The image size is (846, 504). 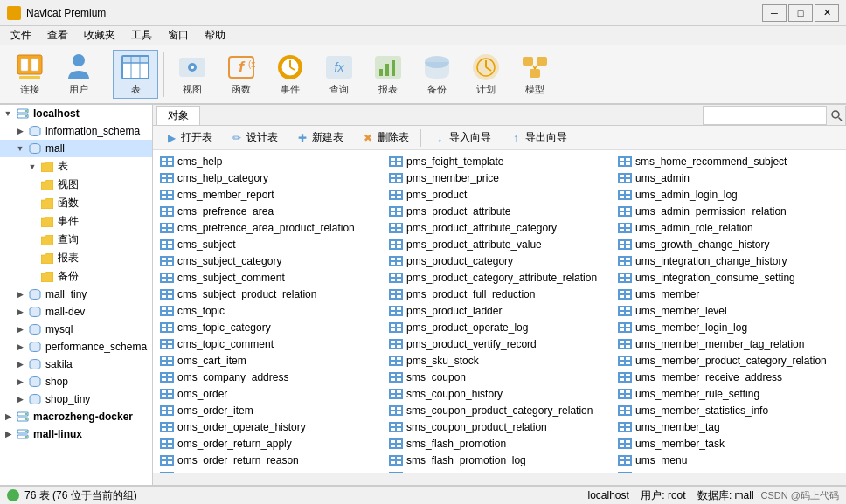 What do you see at coordinates (500, 294) in the screenshot?
I see `table-item: pms_product_full_reduction` at bounding box center [500, 294].